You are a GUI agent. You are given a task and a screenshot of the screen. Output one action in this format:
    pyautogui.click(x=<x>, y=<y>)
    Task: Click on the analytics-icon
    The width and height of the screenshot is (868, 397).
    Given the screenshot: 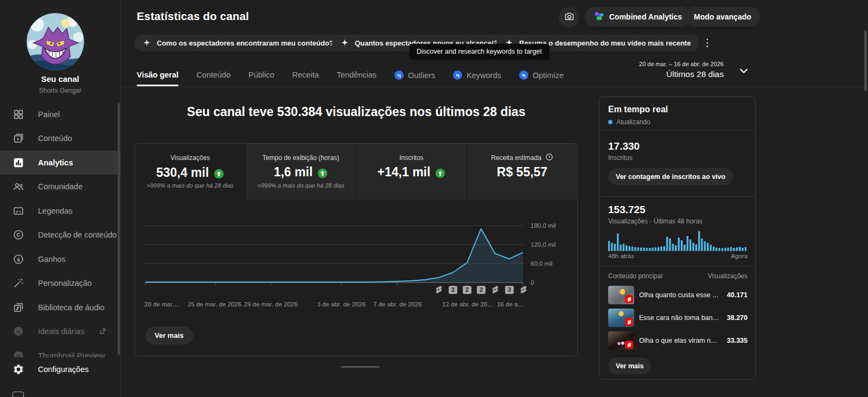 What is the action you would take?
    pyautogui.click(x=18, y=163)
    